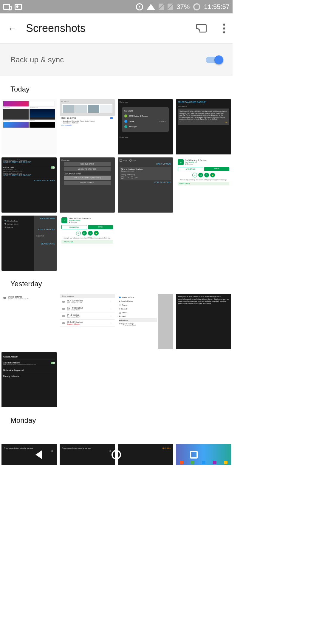 The width and height of the screenshot is (322, 644). I want to click on section-yesterday: Yesterday, so click(116, 282).